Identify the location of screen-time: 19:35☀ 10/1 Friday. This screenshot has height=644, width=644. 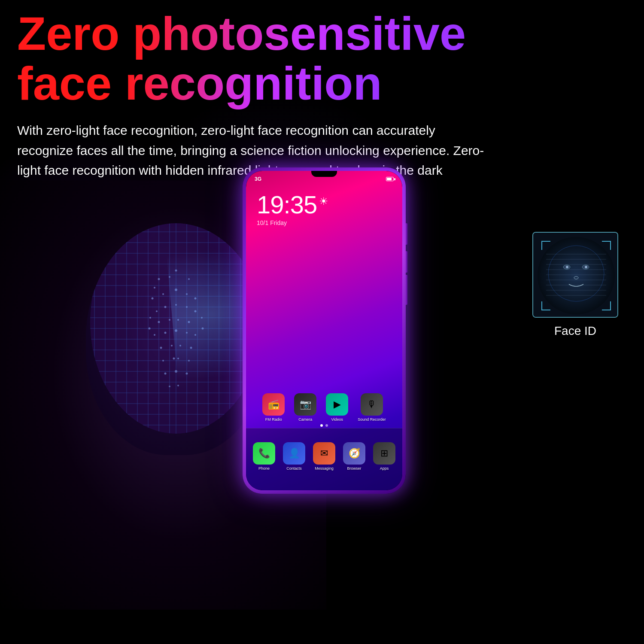
(292, 210).